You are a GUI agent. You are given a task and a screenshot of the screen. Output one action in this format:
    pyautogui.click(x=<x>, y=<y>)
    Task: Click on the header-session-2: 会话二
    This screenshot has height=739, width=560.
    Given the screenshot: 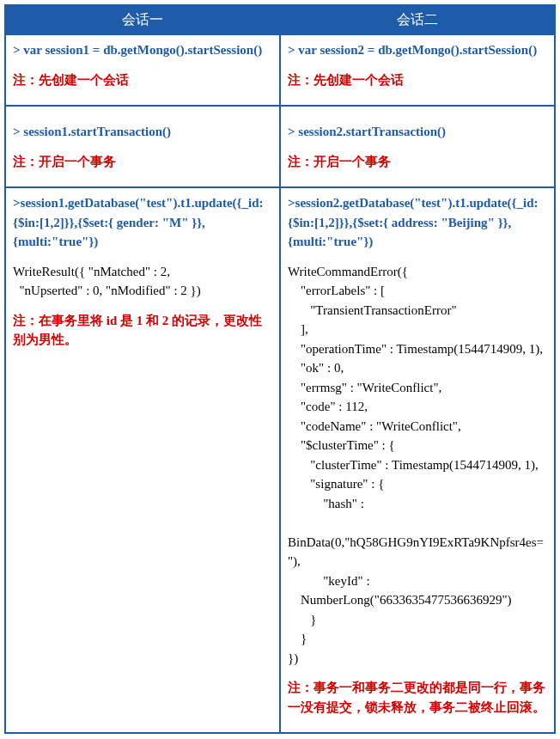 What is the action you would take?
    pyautogui.click(x=417, y=20)
    